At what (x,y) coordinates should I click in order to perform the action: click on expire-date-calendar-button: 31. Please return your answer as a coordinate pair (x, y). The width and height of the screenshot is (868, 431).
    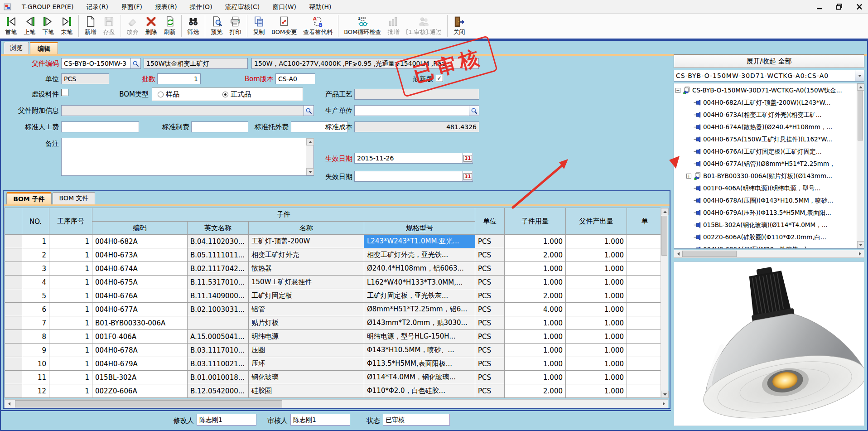
    Looking at the image, I should click on (468, 176).